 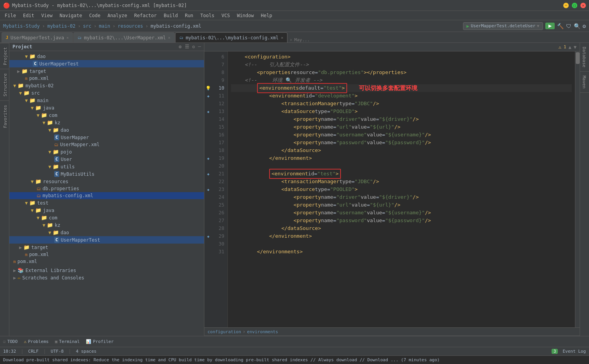 What do you see at coordinates (107, 101) in the screenshot?
I see `tree-item-main: ▼ 📁 main` at bounding box center [107, 101].